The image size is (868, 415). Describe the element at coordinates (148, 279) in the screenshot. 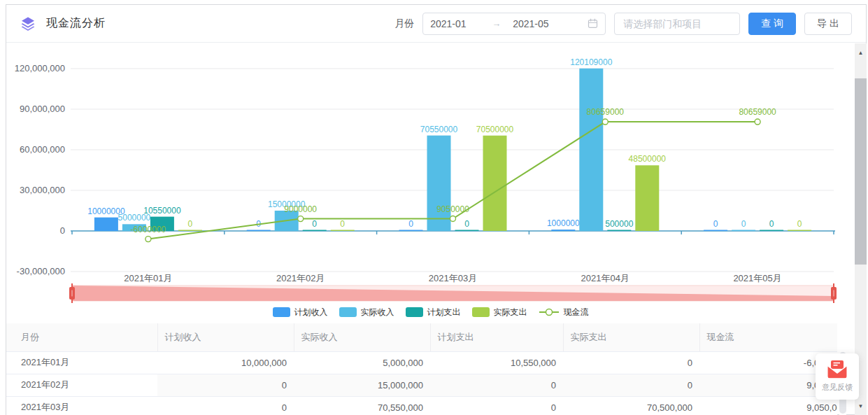

I see `x-axis-category-label: 2021年01月` at that location.